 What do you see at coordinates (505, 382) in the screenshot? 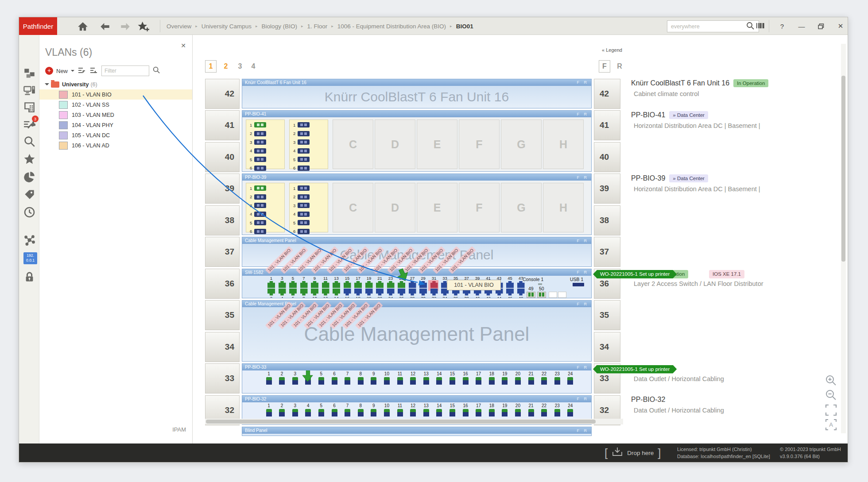
I see `outlet-port-column: 19` at bounding box center [505, 382].